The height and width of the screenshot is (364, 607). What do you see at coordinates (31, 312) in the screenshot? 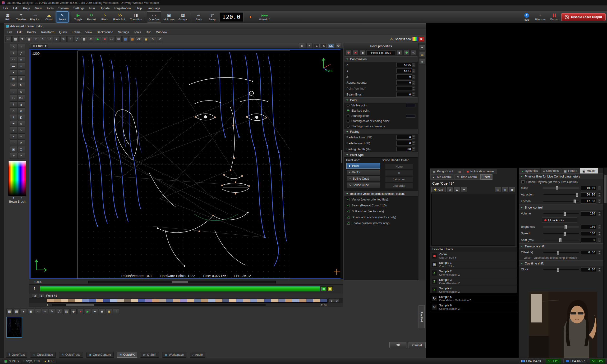
I see `copy-icon: ▣` at bounding box center [31, 312].